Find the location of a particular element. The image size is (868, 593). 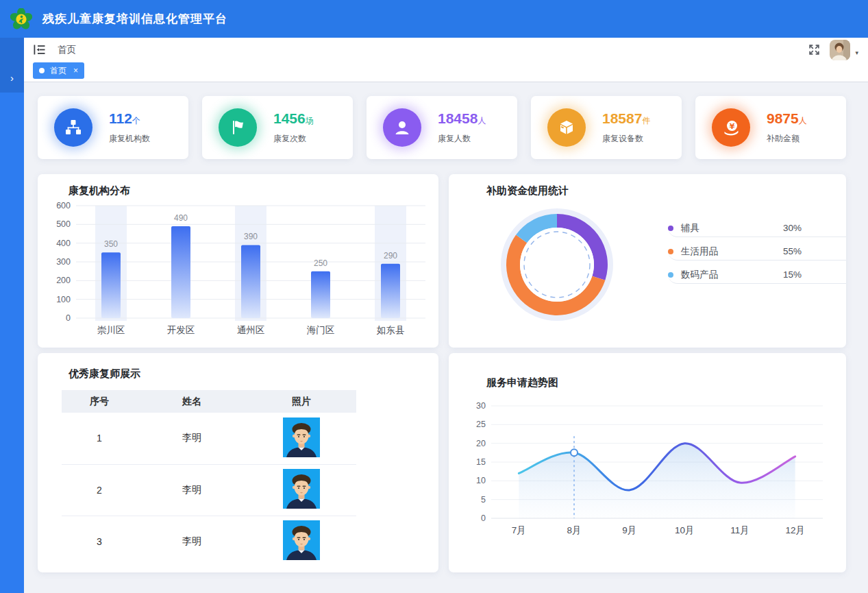

sidebar-expand-icon: › is located at coordinates (12, 78).